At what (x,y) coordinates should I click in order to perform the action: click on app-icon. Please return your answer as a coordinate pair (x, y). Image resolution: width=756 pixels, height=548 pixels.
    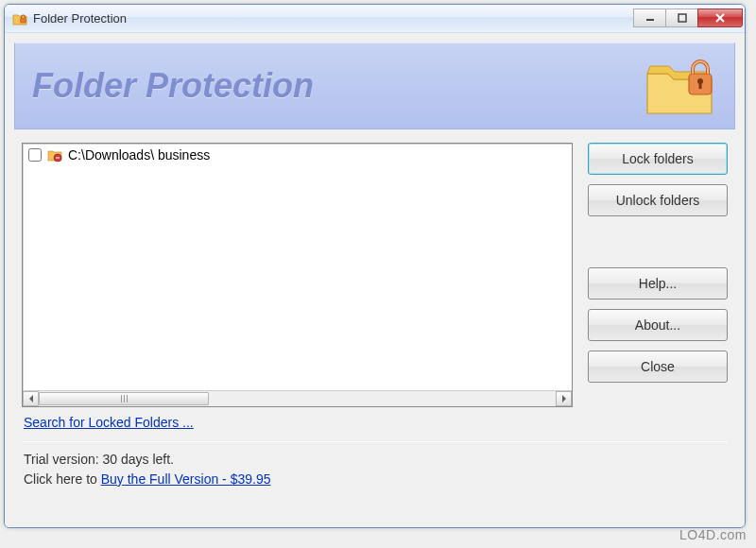
    Looking at the image, I should click on (20, 19).